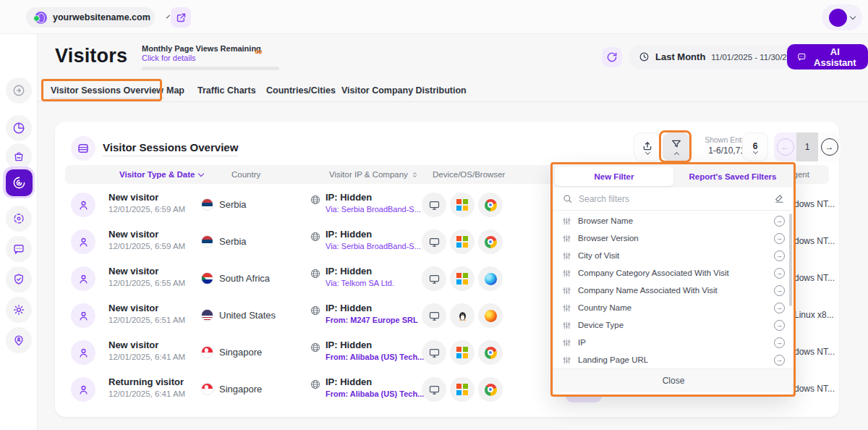 This screenshot has width=868, height=430. What do you see at coordinates (349, 271) in the screenshot?
I see `visitor-ip: IP: Hidden` at bounding box center [349, 271].